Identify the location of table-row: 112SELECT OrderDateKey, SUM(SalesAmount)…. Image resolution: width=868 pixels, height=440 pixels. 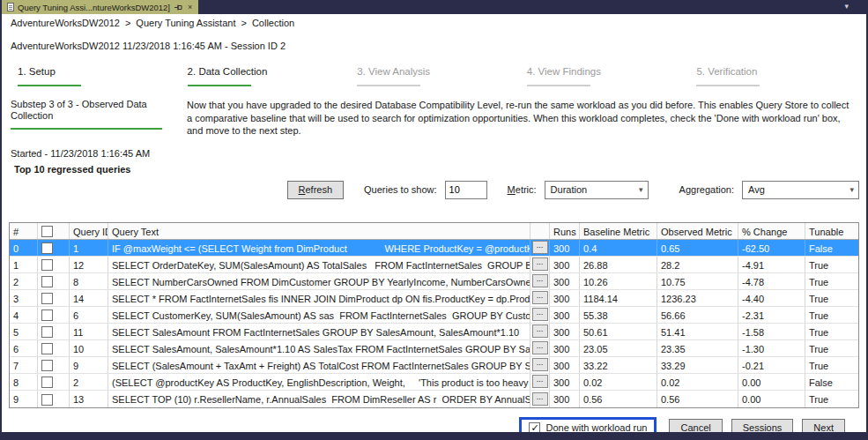
(434, 265).